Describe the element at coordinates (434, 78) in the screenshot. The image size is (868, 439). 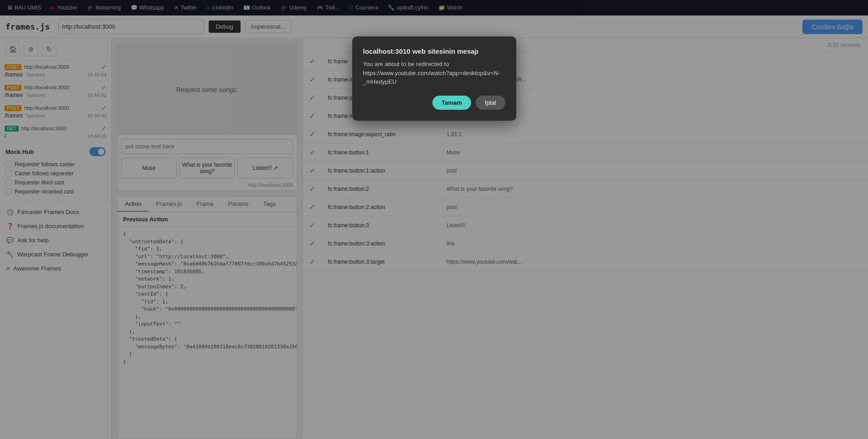
I see `modal-box: localhost:3010 web sitesinin mesajı You …` at that location.